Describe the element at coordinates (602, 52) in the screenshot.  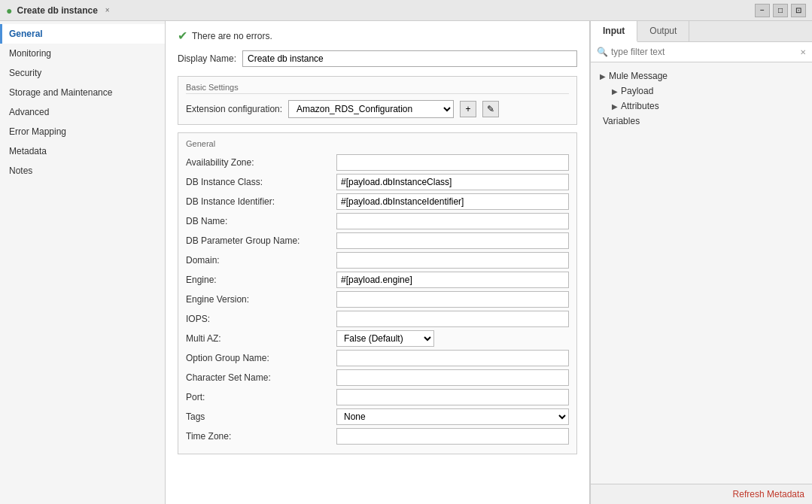
I see `search-icon: 🔍` at that location.